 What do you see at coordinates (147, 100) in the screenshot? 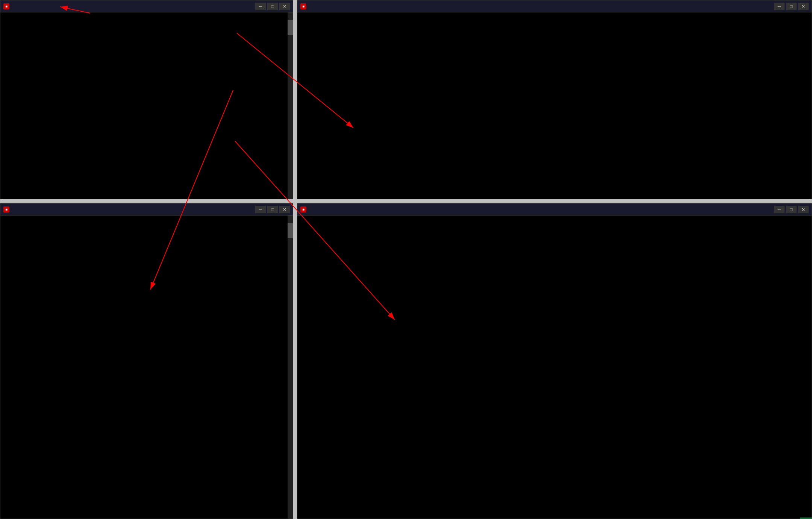
I see `window-redis-6379: ■ ─ □ ✕` at bounding box center [147, 100].